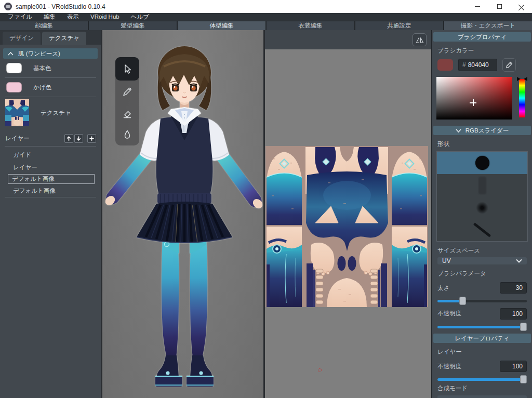 The width and height of the screenshot is (532, 398). Describe the element at coordinates (482, 230) in the screenshot. I see `brush-shape-stroke` at that location.